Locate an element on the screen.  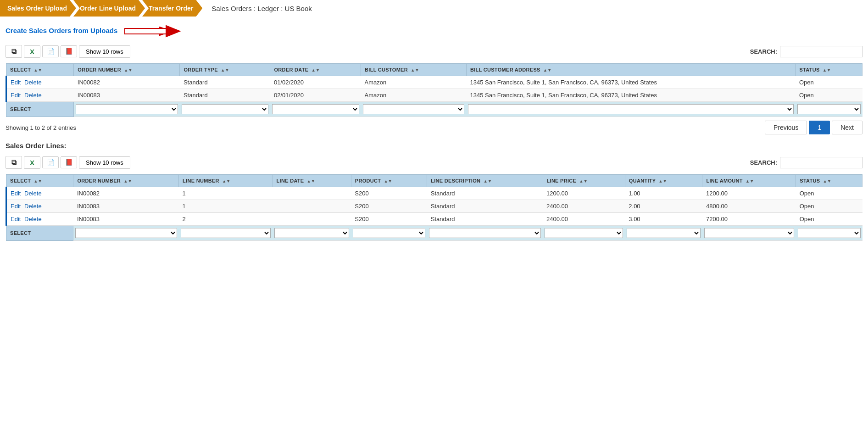
previous-button: Previous is located at coordinates (786, 128).